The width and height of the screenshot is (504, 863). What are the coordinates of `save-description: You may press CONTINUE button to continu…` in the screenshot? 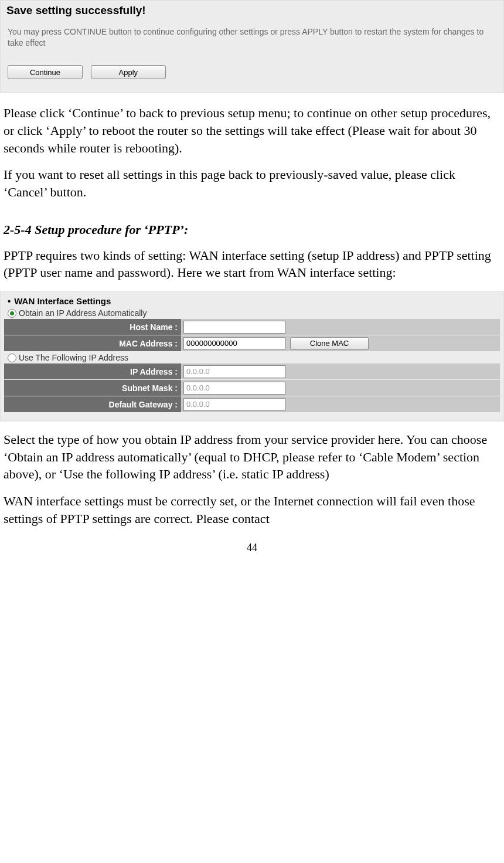 It's located at (252, 42).